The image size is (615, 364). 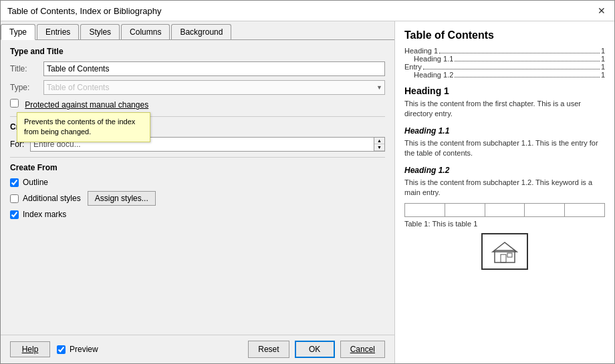 What do you see at coordinates (380, 144) in the screenshot?
I see `spinner-buttons: ▲ ▼` at bounding box center [380, 144].